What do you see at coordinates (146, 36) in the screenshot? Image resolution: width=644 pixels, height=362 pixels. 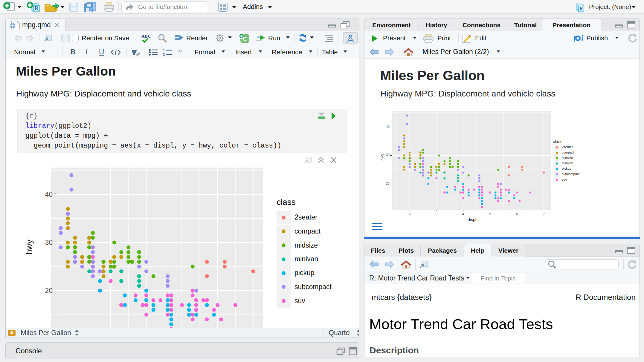 I see `svg-text: ABC` at bounding box center [146, 36].